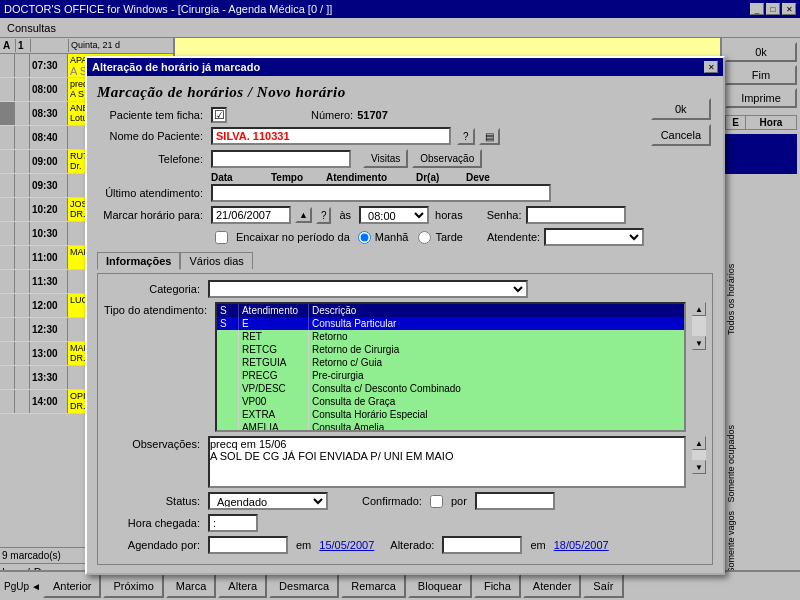 The height and width of the screenshot is (600, 800). I want to click on title-bar-buttons: _ □ ✕, so click(773, 9).